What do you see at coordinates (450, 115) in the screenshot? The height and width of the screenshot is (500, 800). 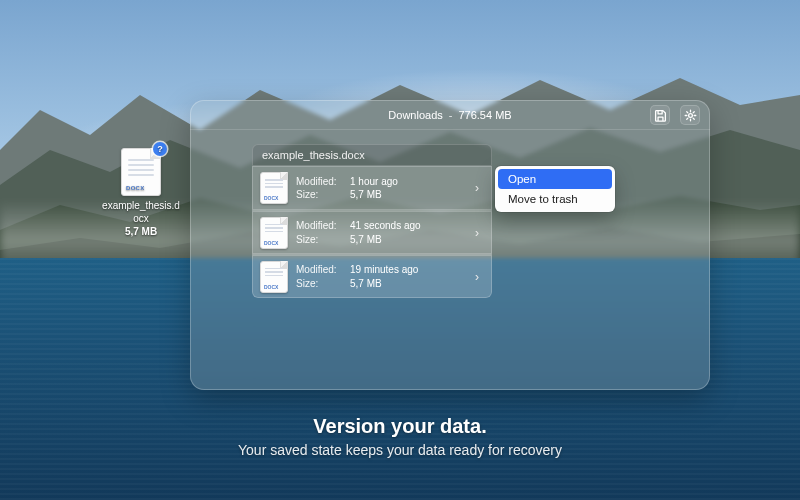 I see `panel-header: Downloads - 776.54 MB` at bounding box center [450, 115].